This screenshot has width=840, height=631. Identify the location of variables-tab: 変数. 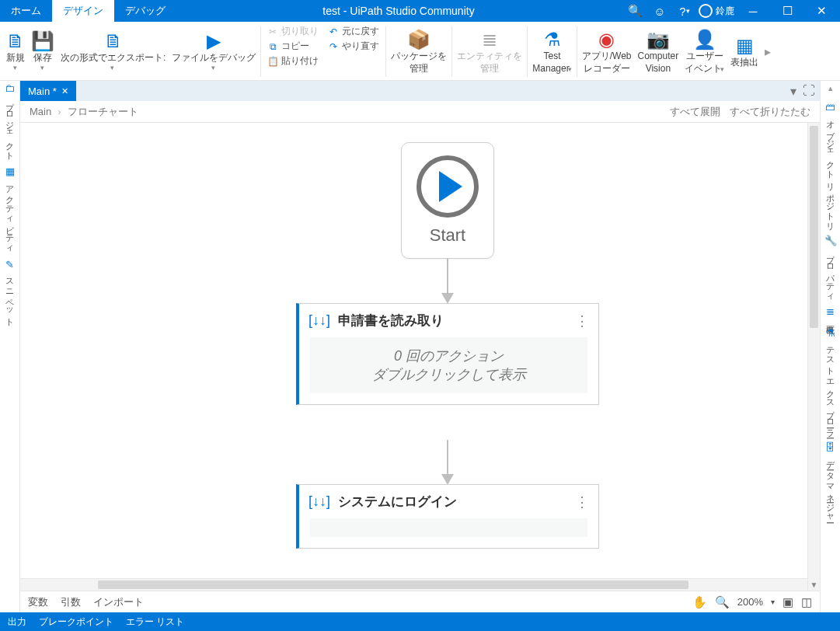
(38, 602).